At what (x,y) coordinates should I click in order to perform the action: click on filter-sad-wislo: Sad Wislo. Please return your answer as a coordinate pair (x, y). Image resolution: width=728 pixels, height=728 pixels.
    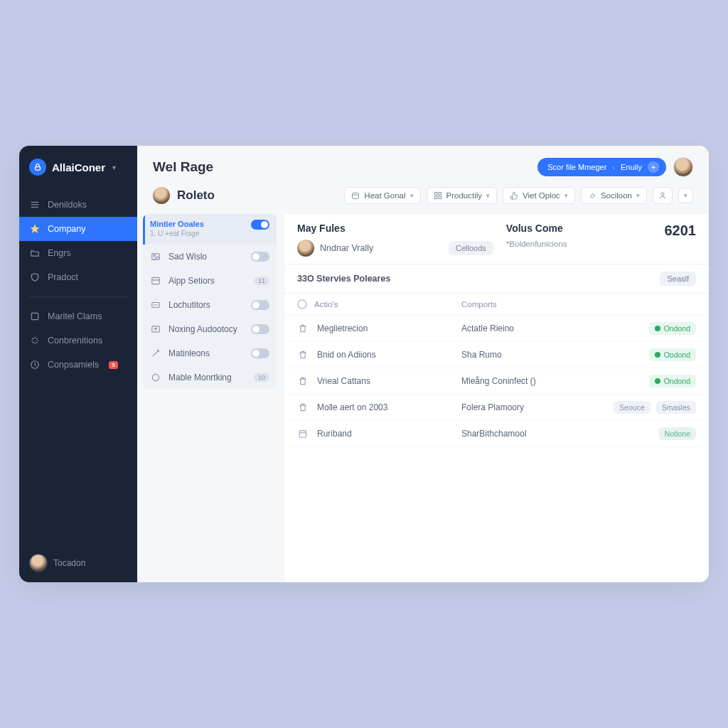
    Looking at the image, I should click on (210, 257).